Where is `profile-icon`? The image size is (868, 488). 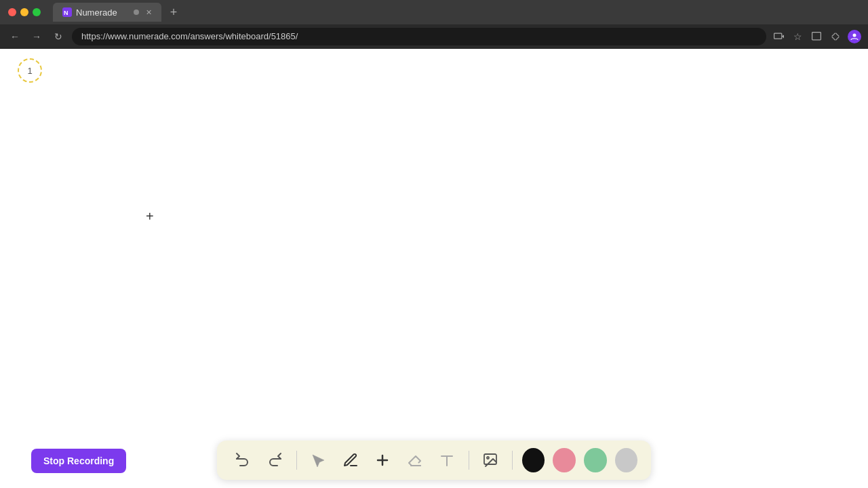
profile-icon is located at coordinates (854, 37).